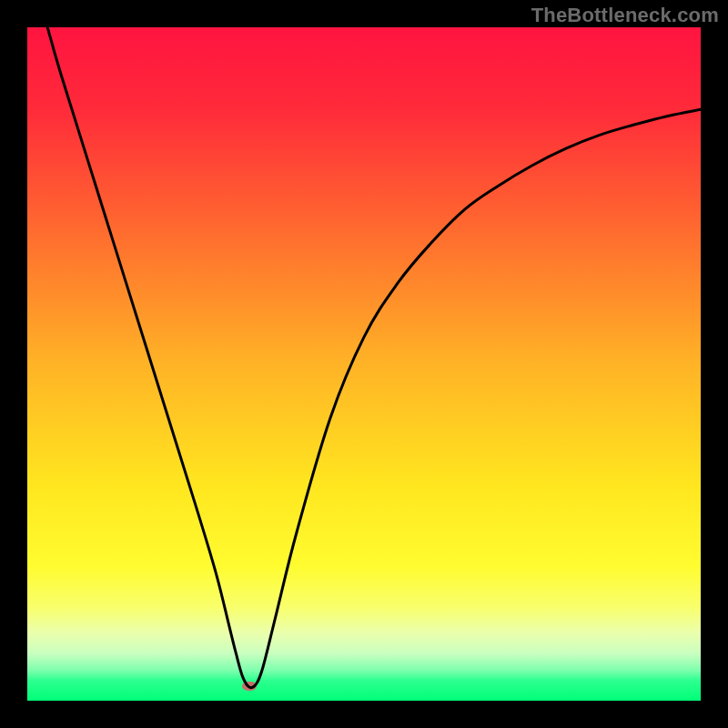 Image resolution: width=728 pixels, height=728 pixels. Describe the element at coordinates (625, 15) in the screenshot. I see `watermark-text: TheBottleneck.com` at that location.